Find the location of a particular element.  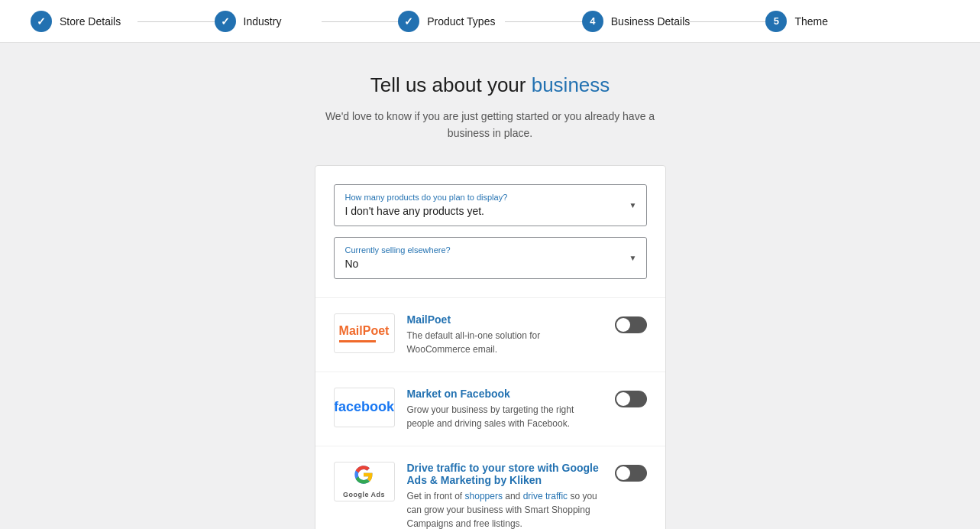

step-business-details: 4 Business Details is located at coordinates (674, 21).